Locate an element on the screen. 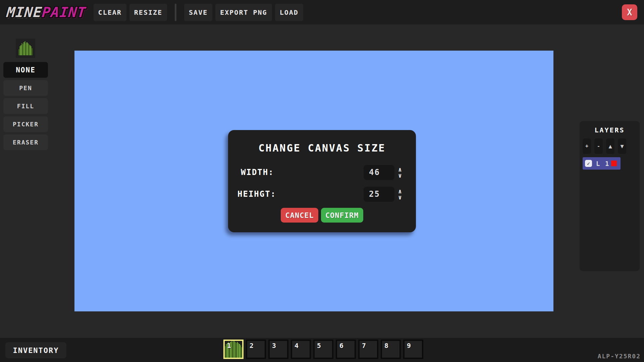 This screenshot has height=362, width=644. move-layer-down-button: ▼ is located at coordinates (622, 146).